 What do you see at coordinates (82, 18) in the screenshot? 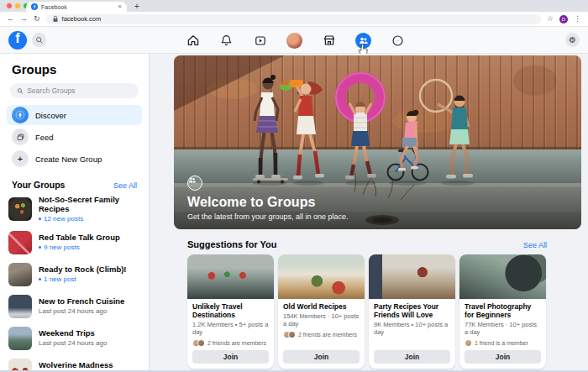
I see `url-text: facebook.com` at bounding box center [82, 18].